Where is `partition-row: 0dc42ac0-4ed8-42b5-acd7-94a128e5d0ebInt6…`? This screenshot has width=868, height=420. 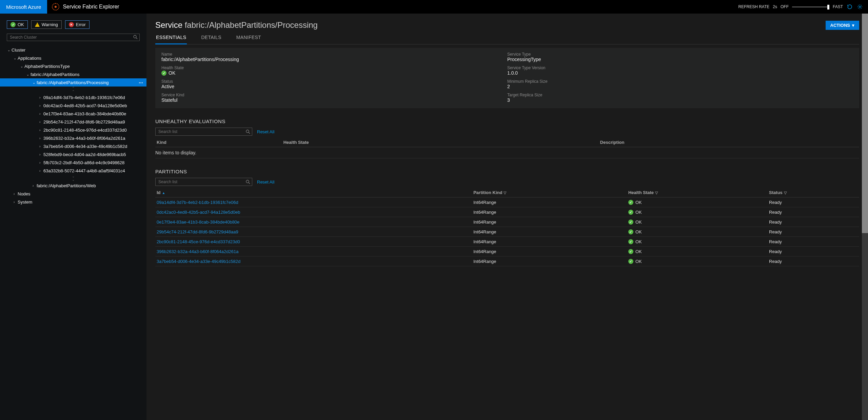
partition-row: 0dc42ac0-4ed8-42b5-acd7-94a128e5d0ebInt6… is located at coordinates (507, 212).